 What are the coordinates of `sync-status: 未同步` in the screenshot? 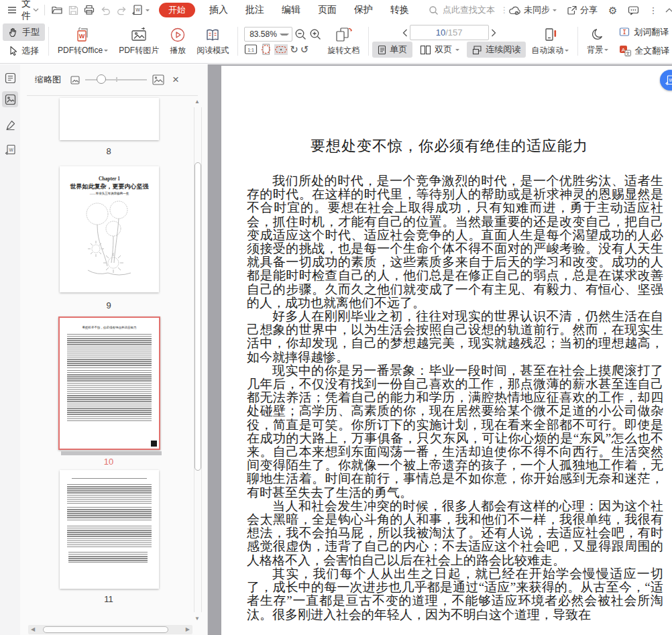 It's located at (537, 10).